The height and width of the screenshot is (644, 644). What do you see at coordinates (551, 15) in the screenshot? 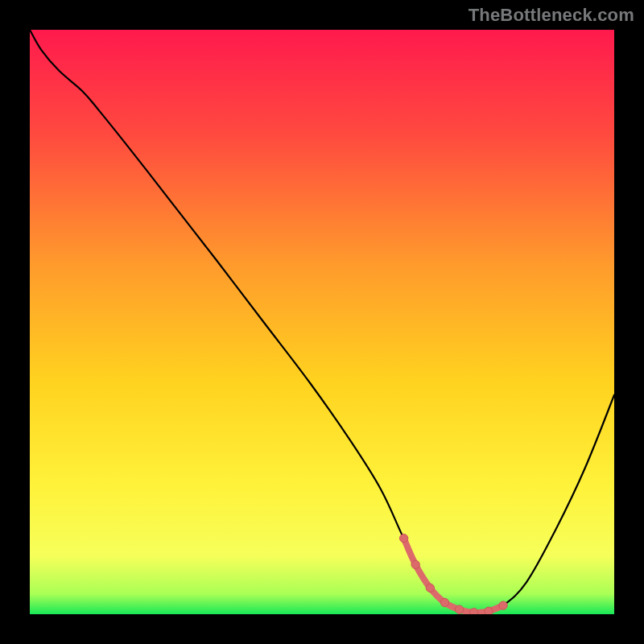
I see `watermark-text: TheBottleneck.com` at bounding box center [551, 15].